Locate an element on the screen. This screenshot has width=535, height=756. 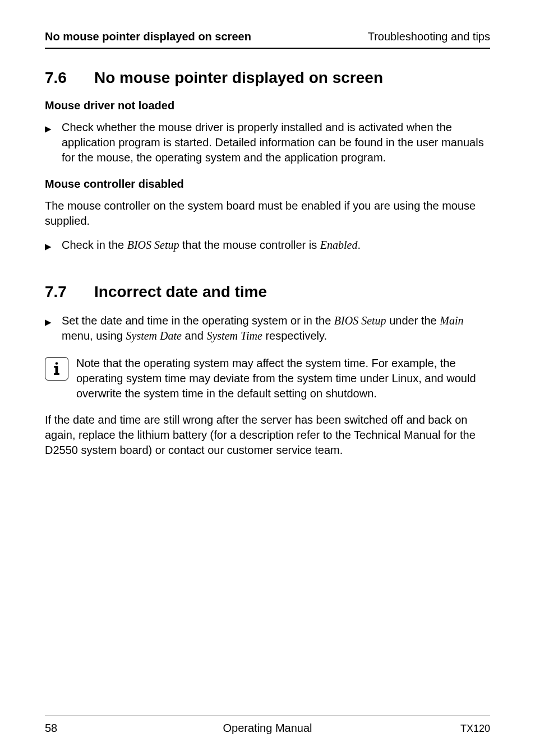
section-title: No mouse pointer displayed on screen is located at coordinates (239, 78).